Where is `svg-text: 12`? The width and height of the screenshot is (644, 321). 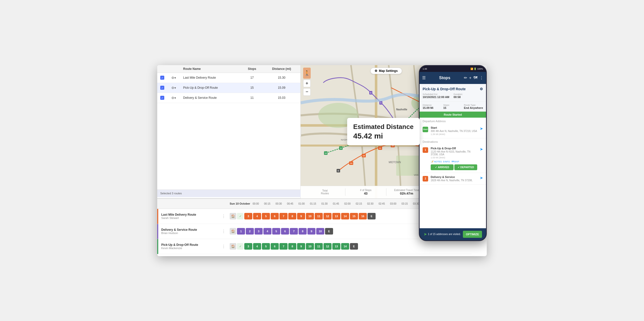 svg-text: 12 is located at coordinates (326, 153).